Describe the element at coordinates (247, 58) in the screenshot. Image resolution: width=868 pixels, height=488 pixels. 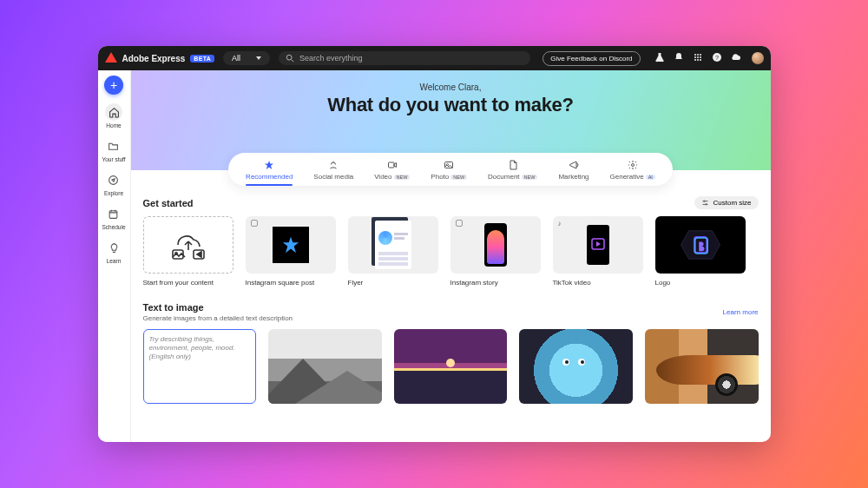
I see `filter-dropdown: All` at that location.